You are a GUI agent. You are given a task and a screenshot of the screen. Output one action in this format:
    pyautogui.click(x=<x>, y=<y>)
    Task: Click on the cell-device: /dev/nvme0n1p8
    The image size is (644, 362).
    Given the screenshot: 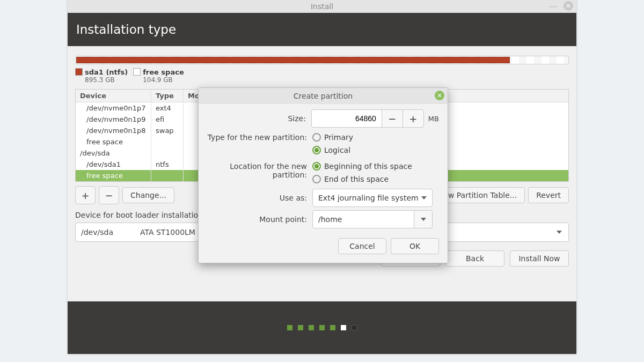 What is the action you would take?
    pyautogui.click(x=113, y=131)
    